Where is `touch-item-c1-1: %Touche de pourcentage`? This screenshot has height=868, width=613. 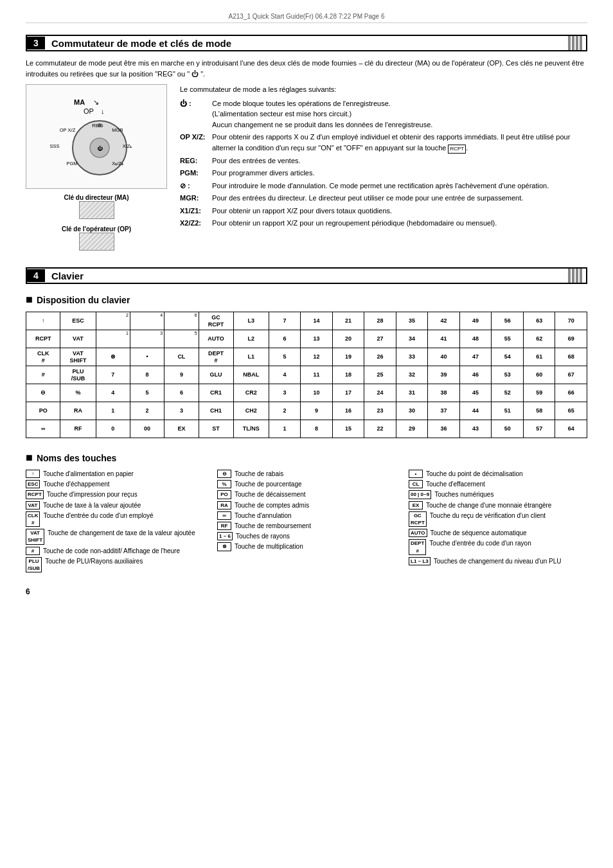
touch-item-c1-1: %Touche de pourcentage is located at coordinates (306, 484).